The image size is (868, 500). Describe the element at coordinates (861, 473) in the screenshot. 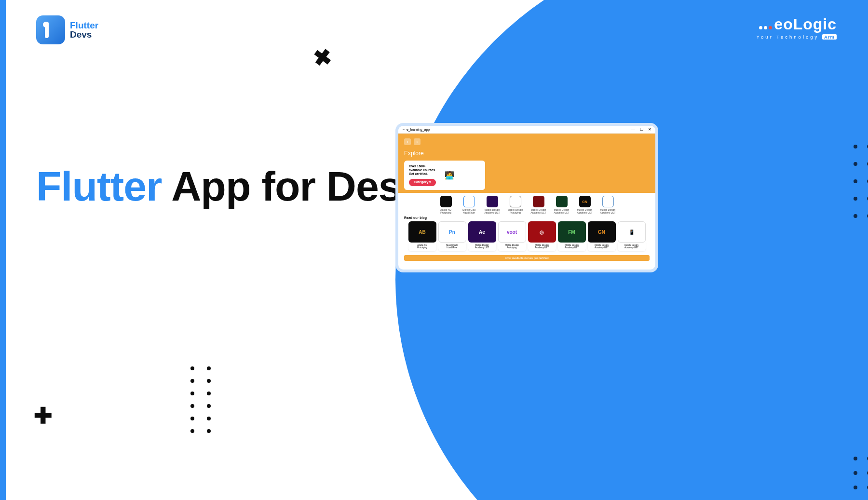

I see `dot-grid-bottom` at that location.